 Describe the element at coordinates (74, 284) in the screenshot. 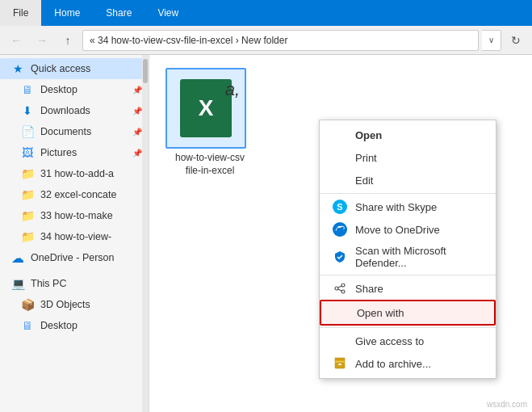

I see `sidebar-item-thispc: 💻 This PC` at that location.